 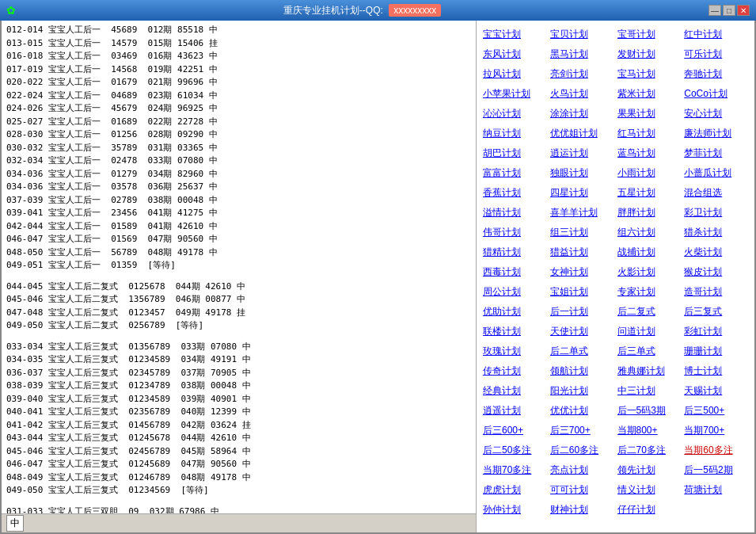 What do you see at coordinates (515, 509) in the screenshot?
I see `plan-link: 孙仲计划` at bounding box center [515, 509].